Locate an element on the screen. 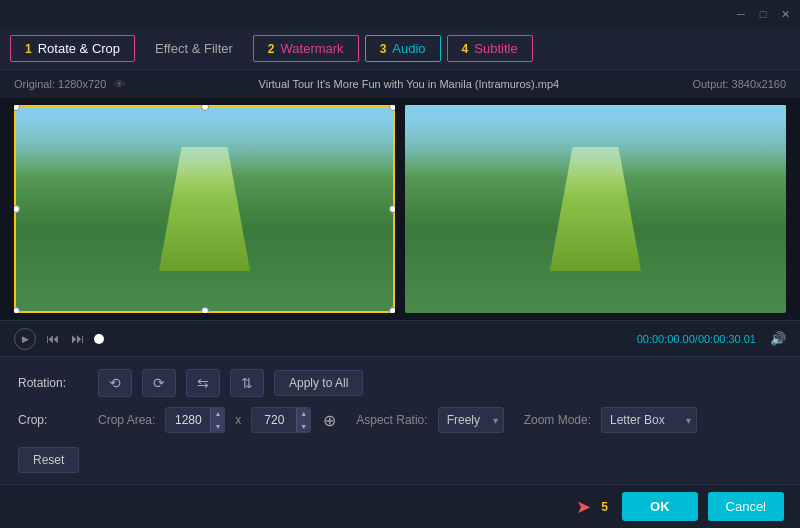 The image size is (800, 528). crop-row: Crop: Crop Area: ▲ ▼ x ▲ ▼ ⊕ Aspect Rati… is located at coordinates (400, 420).